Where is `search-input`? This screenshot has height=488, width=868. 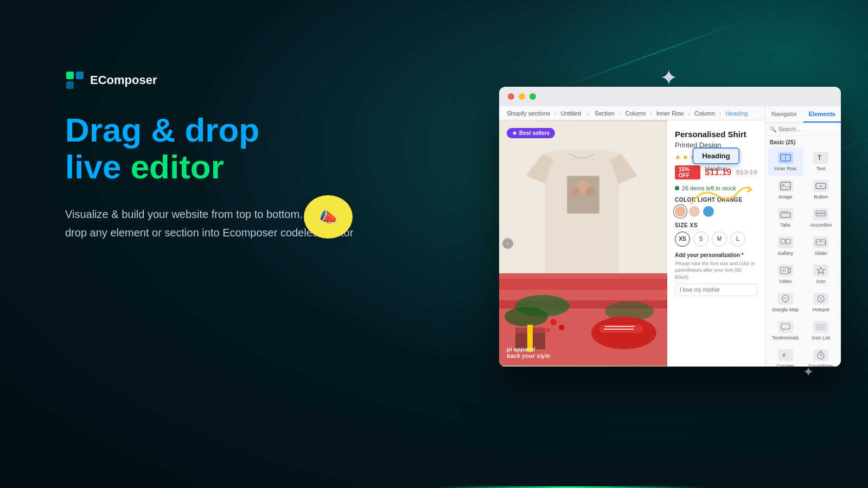 search-input is located at coordinates (809, 129).